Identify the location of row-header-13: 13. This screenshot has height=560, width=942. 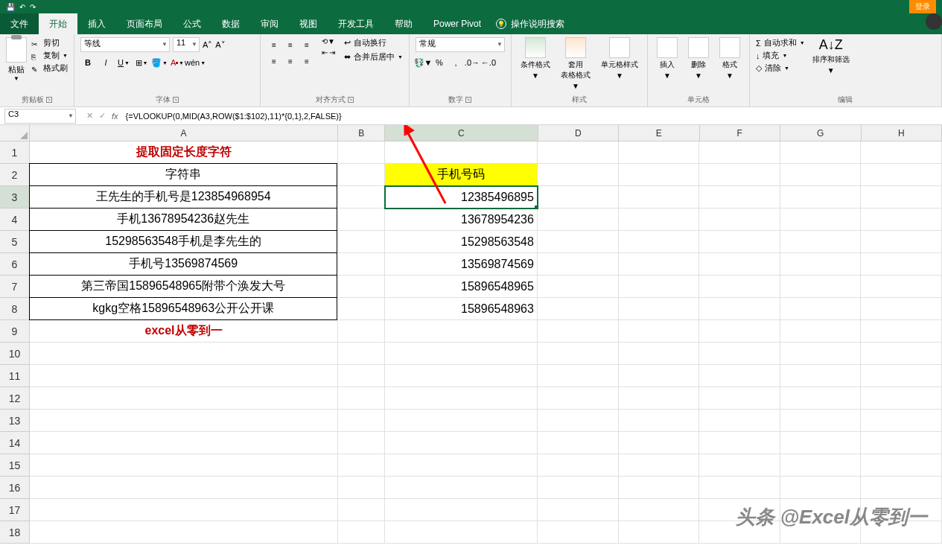
(15, 421).